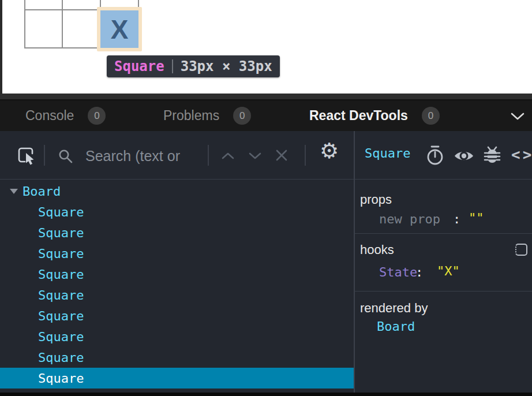  I want to click on hook-state-label: State, so click(398, 272).